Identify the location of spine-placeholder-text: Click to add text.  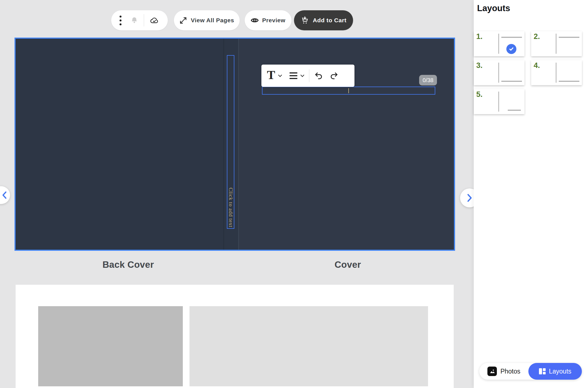
(231, 208).